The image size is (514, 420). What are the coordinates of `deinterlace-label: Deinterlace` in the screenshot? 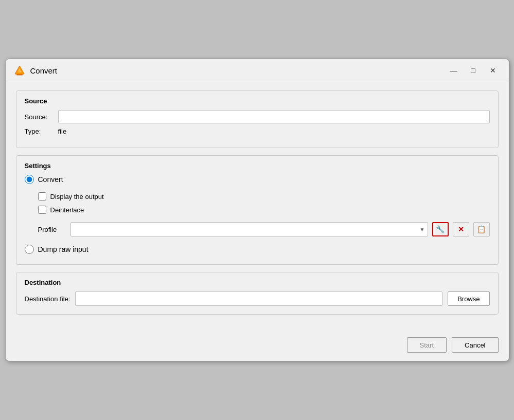 It's located at (67, 210).